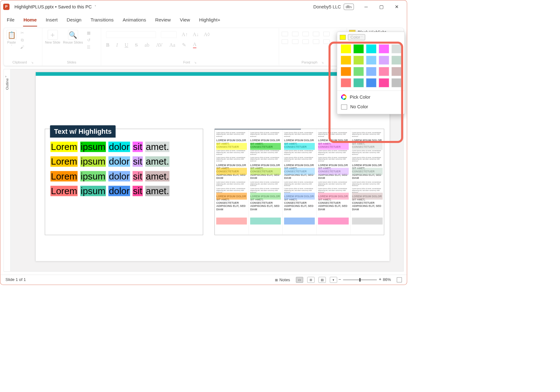  What do you see at coordinates (210, 21) in the screenshot?
I see `tab-highlight-plus: Highlight+` at bounding box center [210, 21].